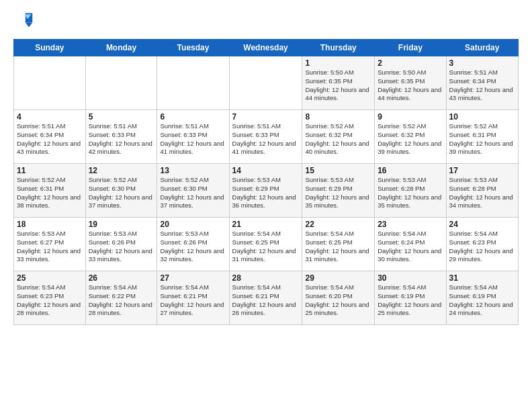 The height and width of the screenshot is (411, 532). What do you see at coordinates (193, 117) in the screenshot?
I see `day-number: 6` at bounding box center [193, 117].